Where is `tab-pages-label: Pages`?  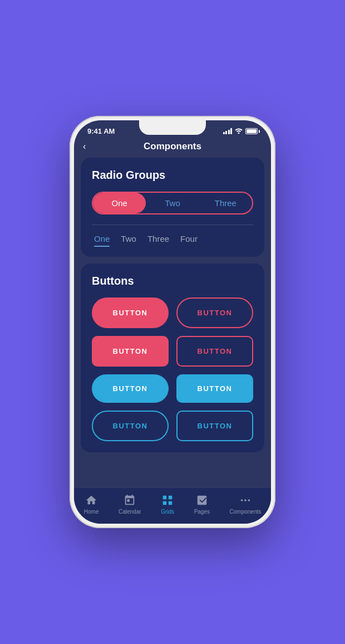 tab-pages-label: Pages is located at coordinates (202, 511).